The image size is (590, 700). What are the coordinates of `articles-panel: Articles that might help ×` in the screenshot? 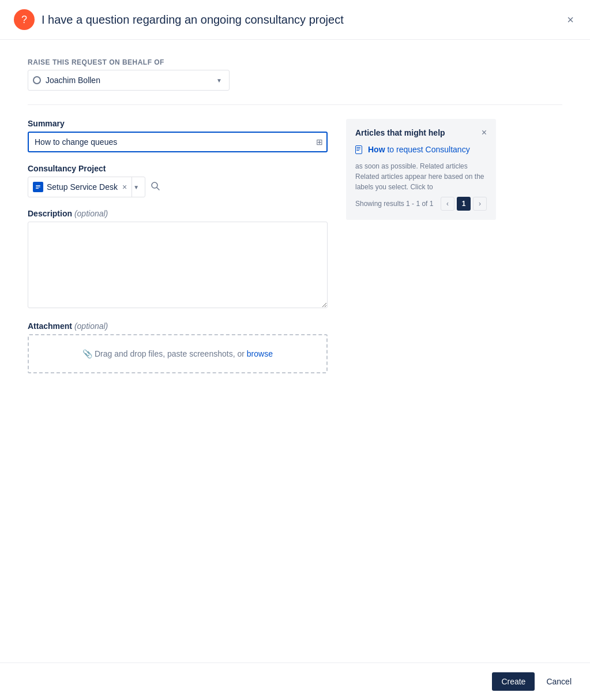 It's located at (421, 170).